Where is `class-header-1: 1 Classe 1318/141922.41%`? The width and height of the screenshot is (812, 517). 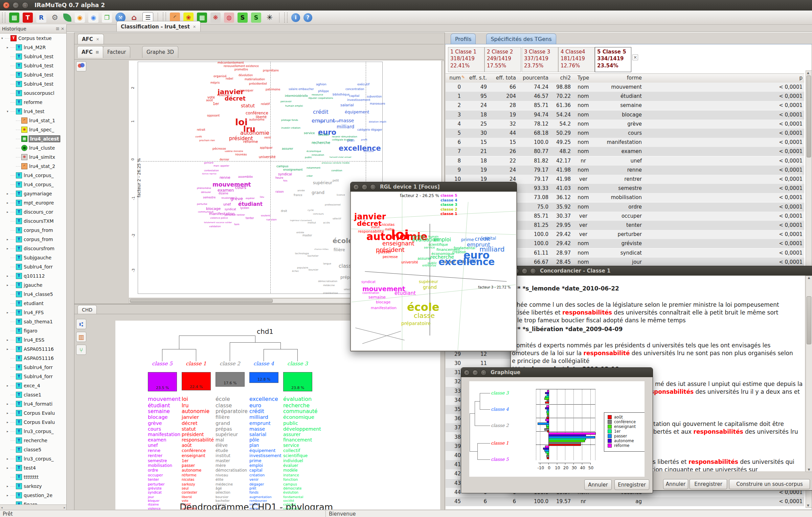 class-header-1: 1 Classe 1318/141922.41% is located at coordinates (466, 60).